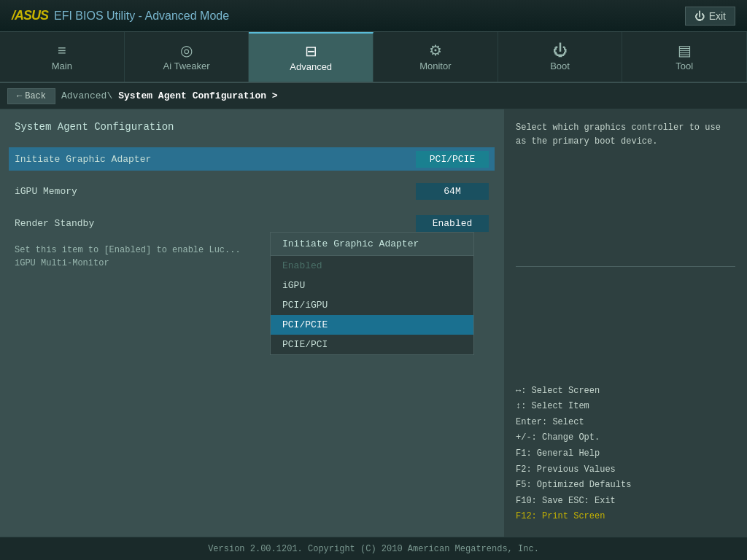 The height and width of the screenshot is (560, 747). I want to click on tool-icon: ▤, so click(684, 50).